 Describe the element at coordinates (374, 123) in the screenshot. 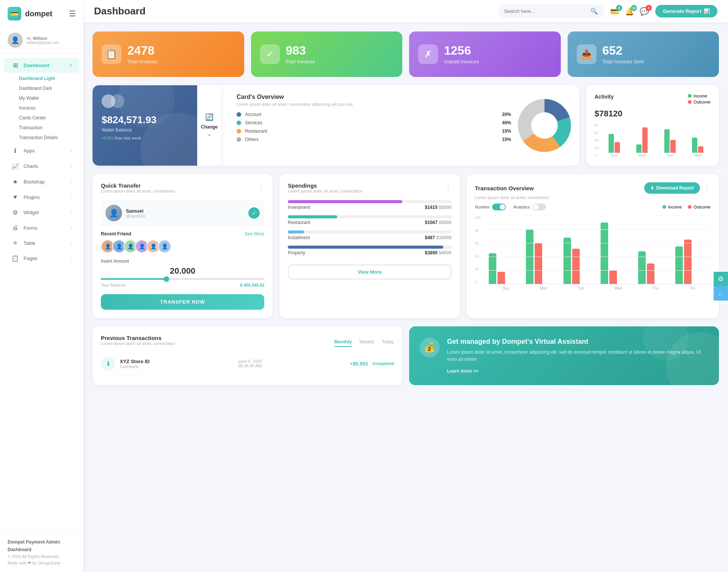

I see `overview-item-services: Services 40%` at that location.